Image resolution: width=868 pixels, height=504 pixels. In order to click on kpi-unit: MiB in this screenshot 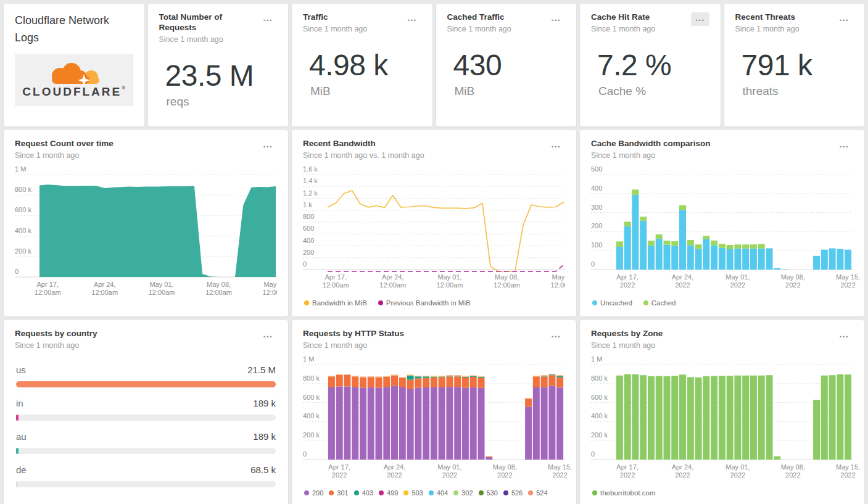, I will do `click(366, 91)`.